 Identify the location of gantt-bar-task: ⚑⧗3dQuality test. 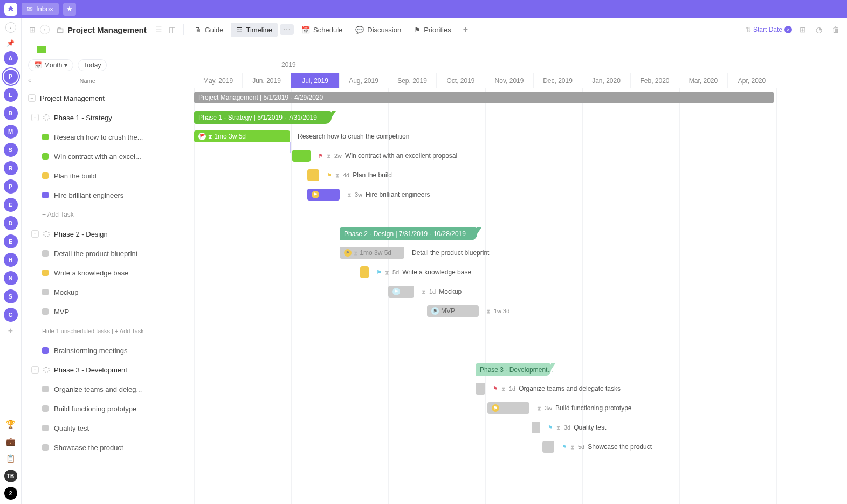
(536, 427).